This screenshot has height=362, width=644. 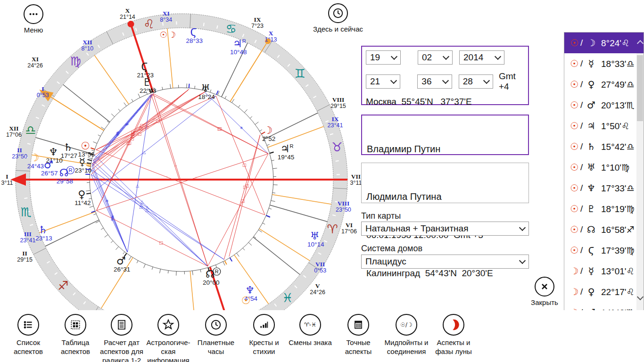 I want to click on minute-select: 36, so click(x=435, y=82).